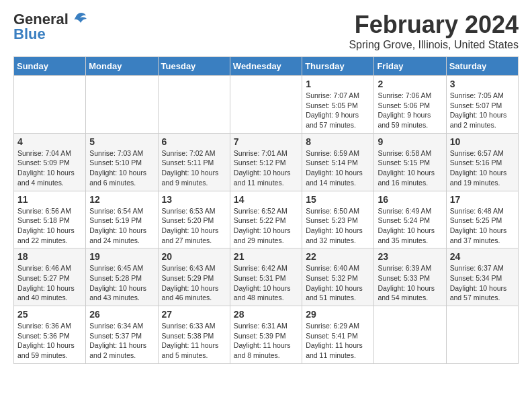 The width and height of the screenshot is (532, 411). I want to click on calendar-cell: 2Sunrise: 7:06 AM Sunset: 5:06 PM Daylig…, so click(410, 105).